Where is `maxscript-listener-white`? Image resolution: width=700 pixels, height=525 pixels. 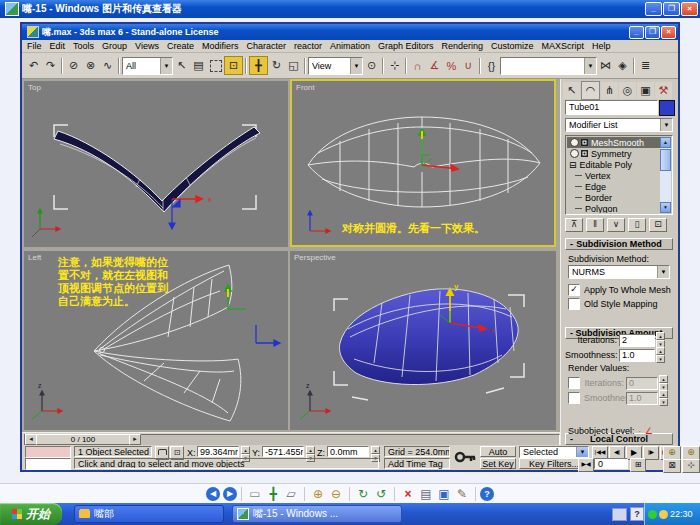 maxscript-listener-white is located at coordinates (48, 464).